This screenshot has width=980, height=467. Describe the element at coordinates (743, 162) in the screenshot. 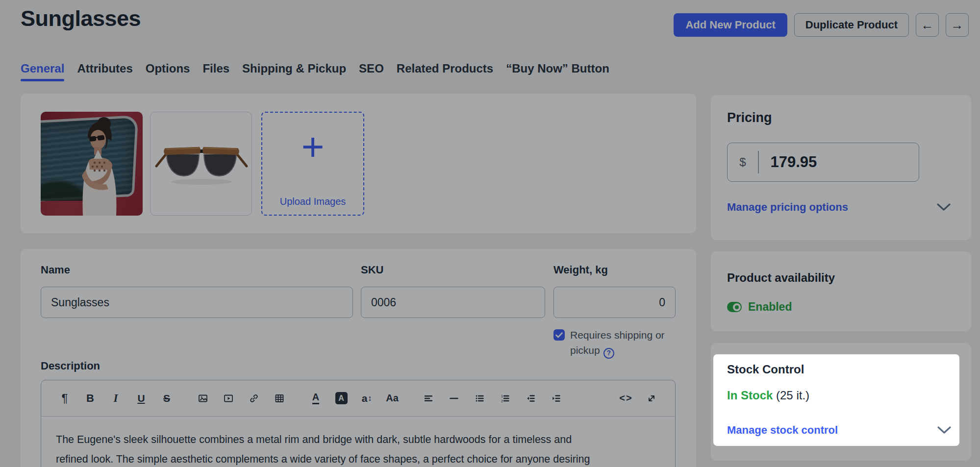

I see `currency-symbol: $` at that location.